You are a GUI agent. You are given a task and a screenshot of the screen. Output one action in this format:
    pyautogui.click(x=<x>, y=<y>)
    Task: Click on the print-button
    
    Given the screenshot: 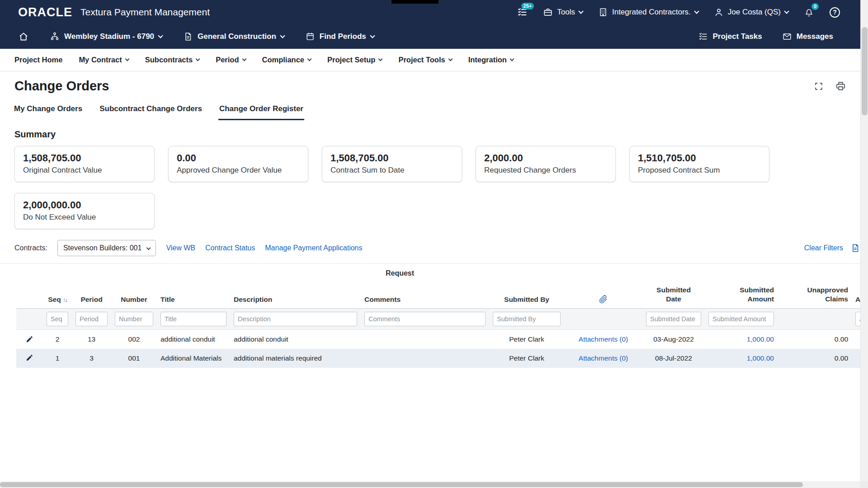 What is the action you would take?
    pyautogui.click(x=841, y=86)
    